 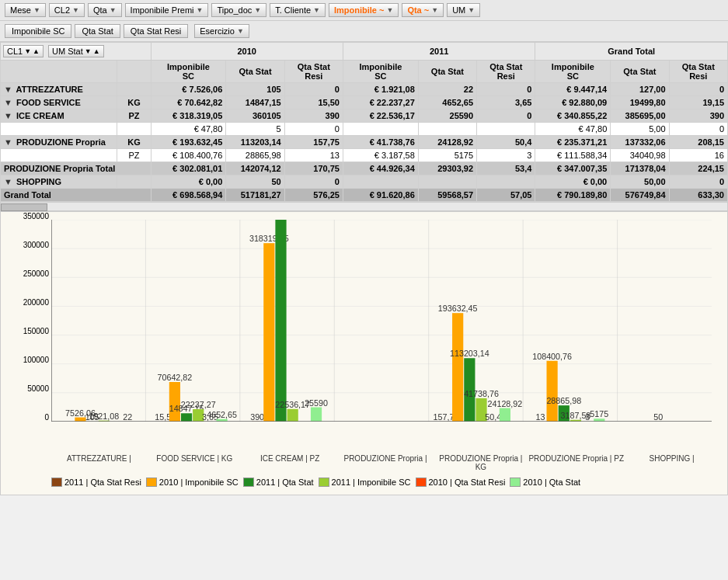 I want to click on filter-um: UM ▼, so click(x=463, y=10).